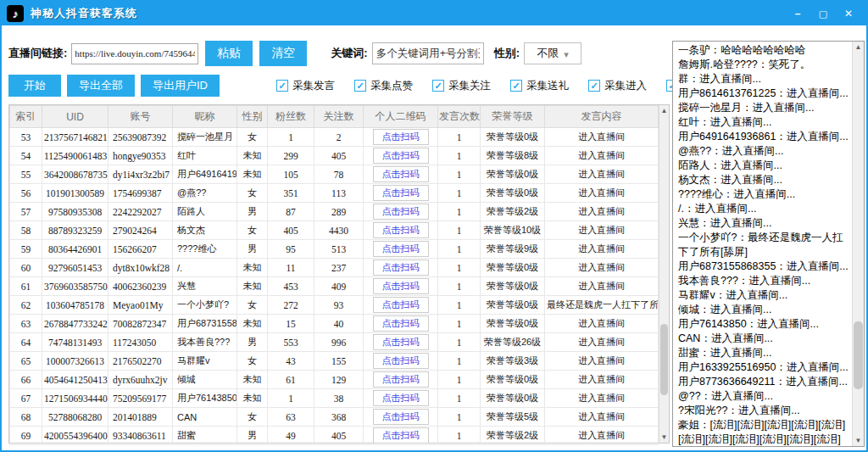 The height and width of the screenshot is (452, 868). What do you see at coordinates (334, 417) in the screenshot?
I see `table-row: 6852788068280201401889CAN女63368点击扫码1荣誉等级…` at bounding box center [334, 417].